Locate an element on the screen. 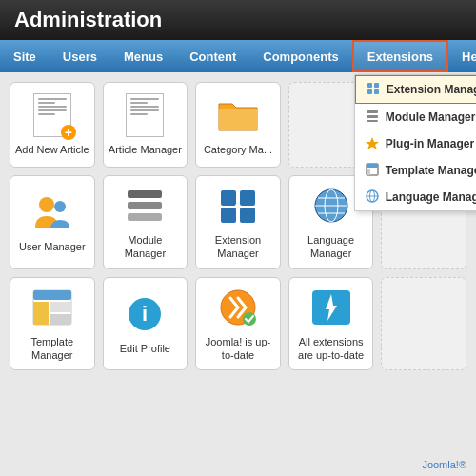 The image size is (476, 476). template-icon-small is located at coordinates (372, 170).